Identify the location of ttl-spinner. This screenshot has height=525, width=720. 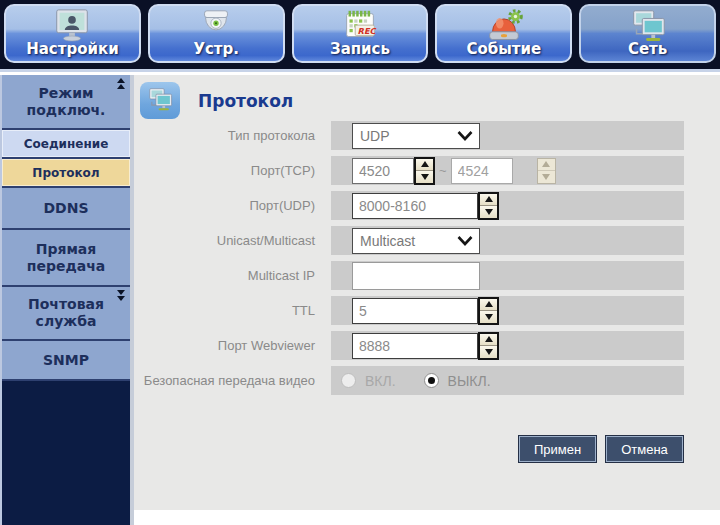
(488, 311).